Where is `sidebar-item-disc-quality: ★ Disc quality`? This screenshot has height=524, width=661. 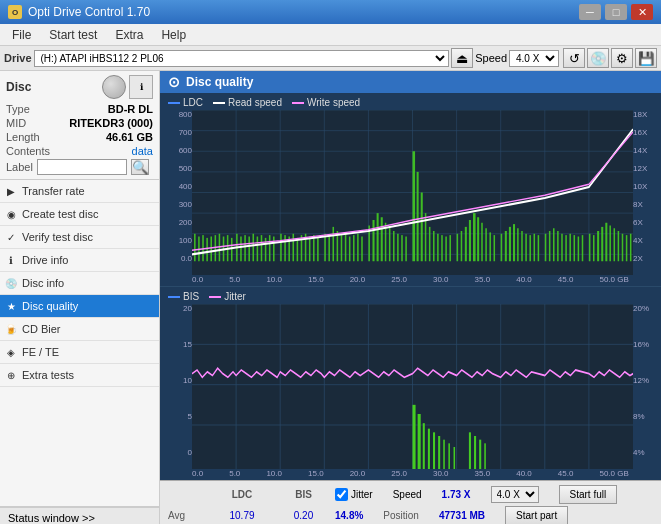
sidebar-item-disc-quality: ★ Disc quality is located at coordinates (80, 306).